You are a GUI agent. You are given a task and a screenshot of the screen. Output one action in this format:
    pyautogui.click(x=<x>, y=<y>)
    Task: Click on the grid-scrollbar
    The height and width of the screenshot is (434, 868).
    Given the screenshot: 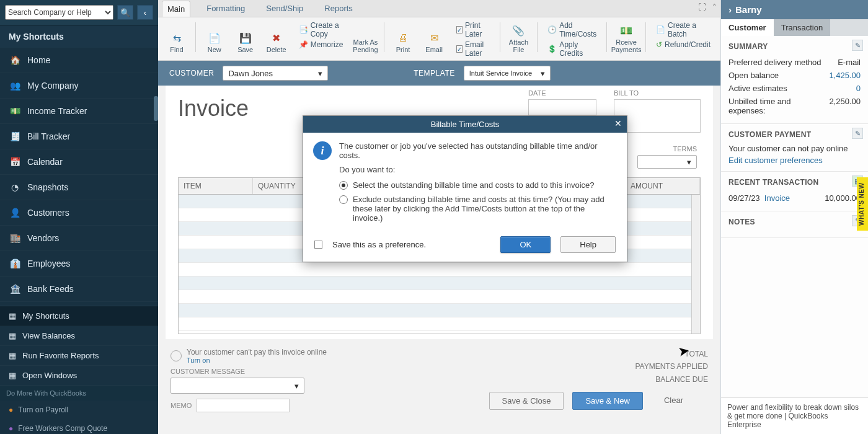 What is the action you would take?
    pyautogui.click(x=696, y=264)
    